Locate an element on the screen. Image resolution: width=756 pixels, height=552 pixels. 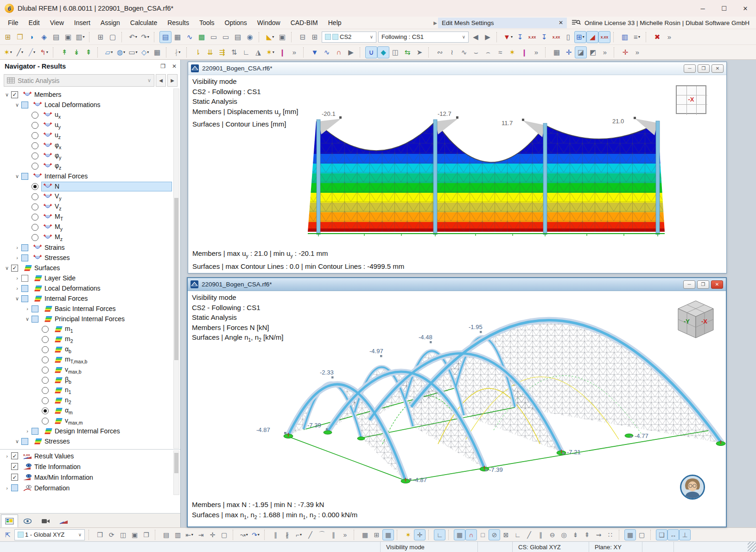
toolbar-overflow-4-button: » is located at coordinates (605, 52).